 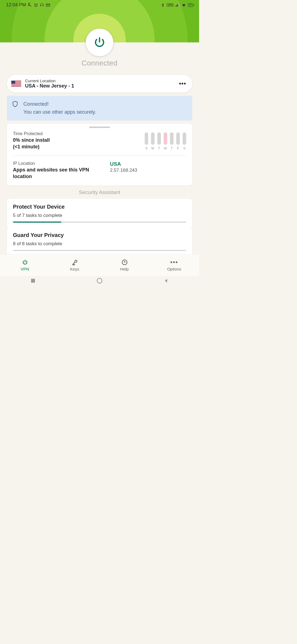 I want to click on task-sub: 5 of 7 tasks to complete, so click(x=100, y=215).